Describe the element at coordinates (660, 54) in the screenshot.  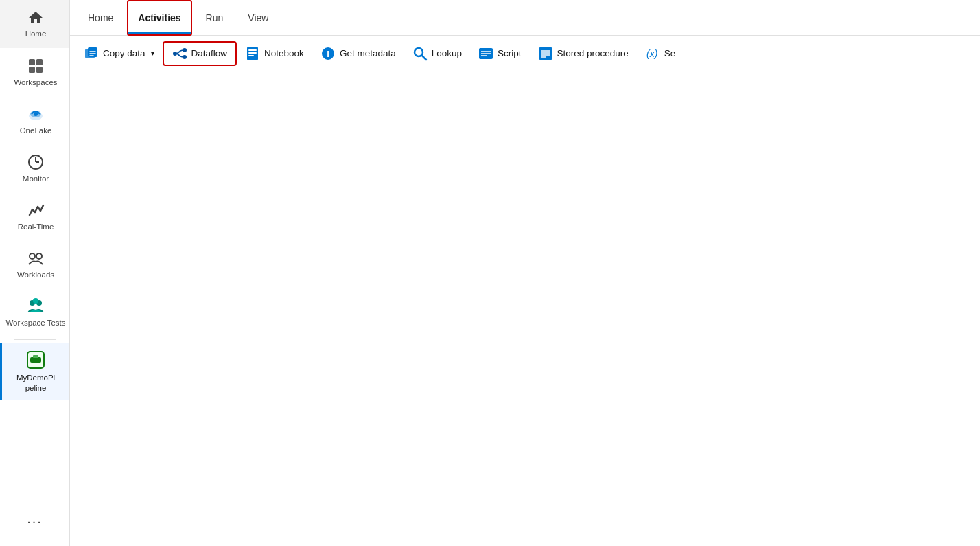
I see `toolbar-set-variable: (x) Se` at that location.